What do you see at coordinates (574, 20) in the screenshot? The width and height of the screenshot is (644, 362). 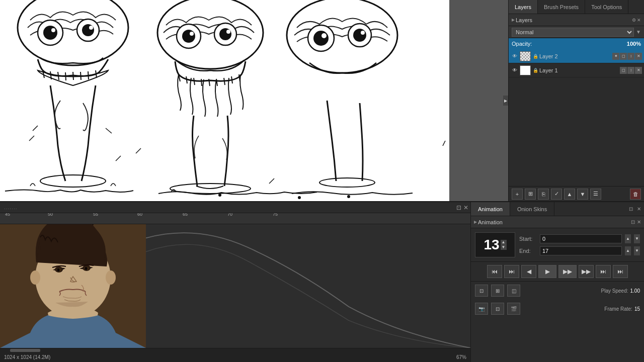 I see `layers-header-label: Layers` at bounding box center [574, 20].